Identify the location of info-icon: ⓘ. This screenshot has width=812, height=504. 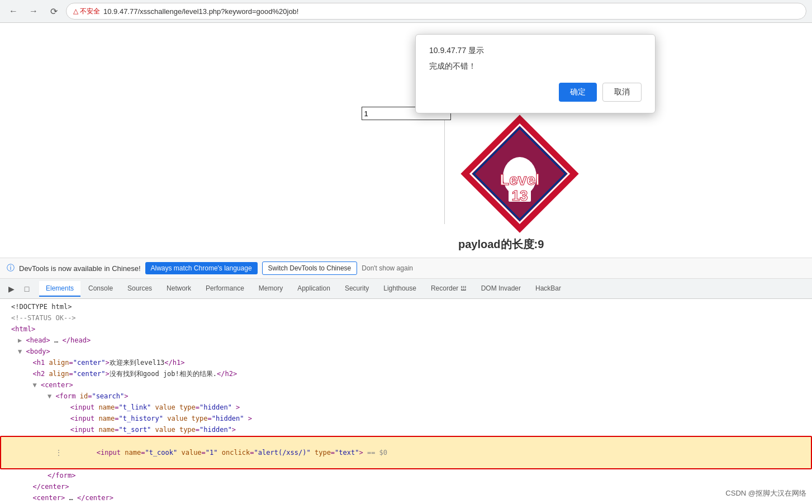
(11, 268).